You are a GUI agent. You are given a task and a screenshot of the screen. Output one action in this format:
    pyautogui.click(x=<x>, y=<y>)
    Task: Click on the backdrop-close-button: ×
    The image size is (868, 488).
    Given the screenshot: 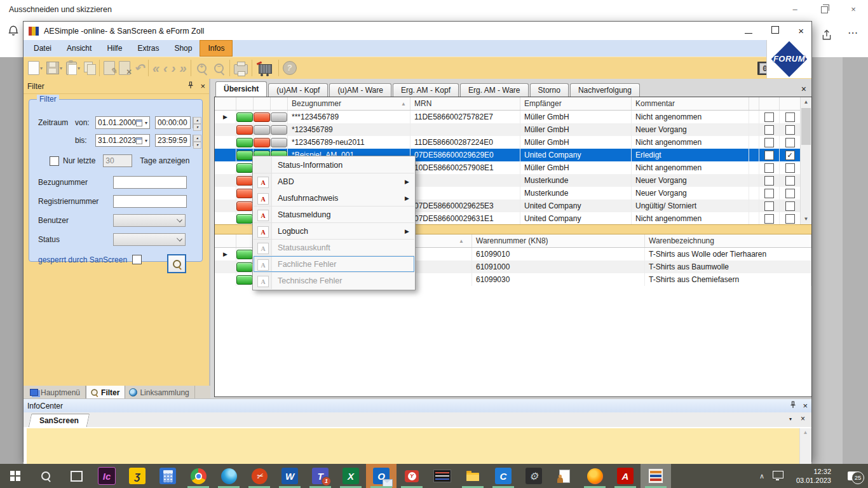 What is the action you would take?
    pyautogui.click(x=853, y=10)
    